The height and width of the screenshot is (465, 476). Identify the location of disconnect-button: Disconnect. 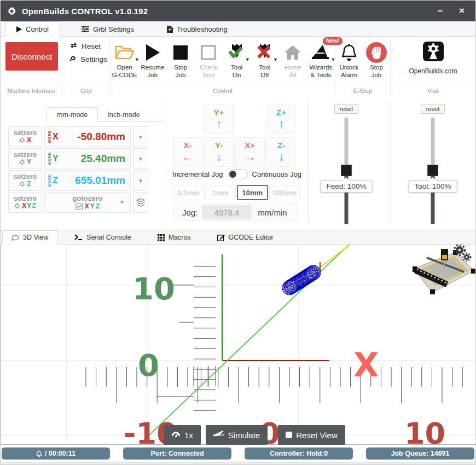
(32, 56).